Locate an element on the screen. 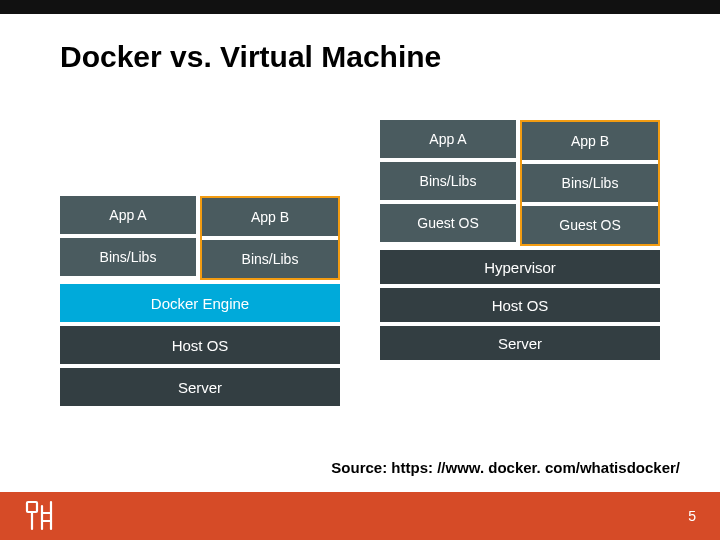 This screenshot has width=720, height=540. vm-col-a-app: App A is located at coordinates (448, 139).